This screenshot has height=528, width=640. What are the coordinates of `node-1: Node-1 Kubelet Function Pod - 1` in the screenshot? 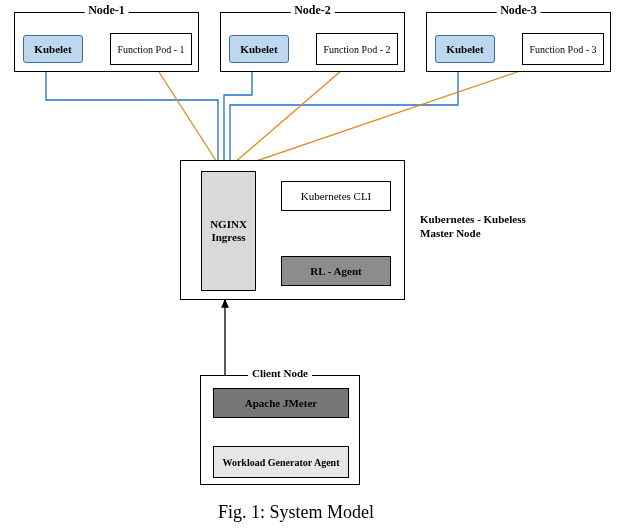 It's located at (106, 42).